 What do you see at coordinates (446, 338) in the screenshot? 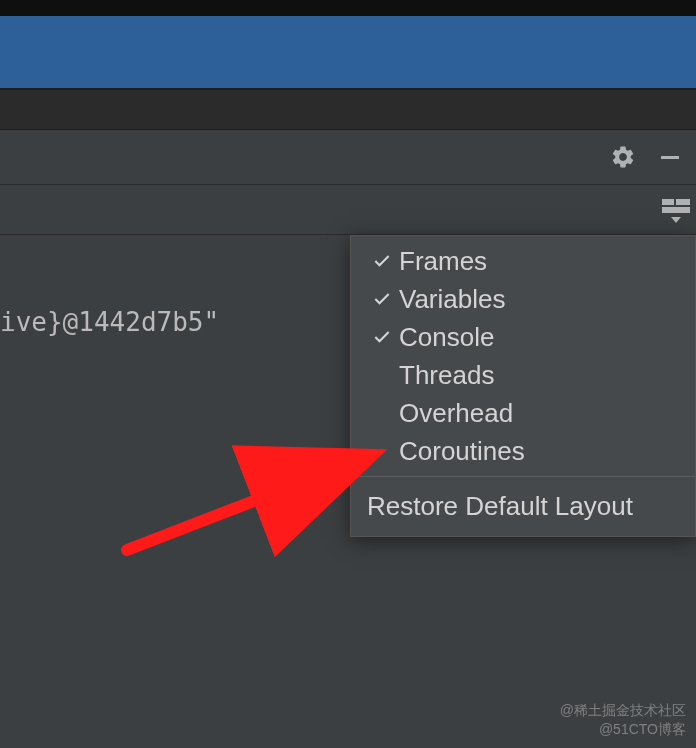
I see `menu-item-label: Console` at bounding box center [446, 338].